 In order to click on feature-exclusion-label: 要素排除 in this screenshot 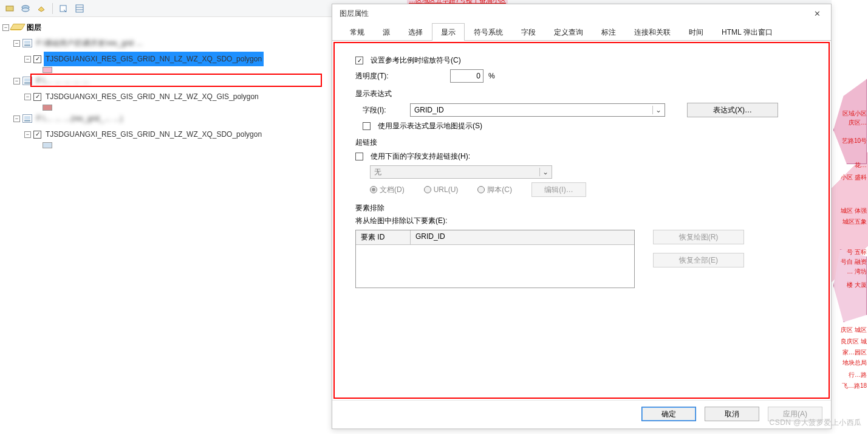, I will do `click(582, 208)`.